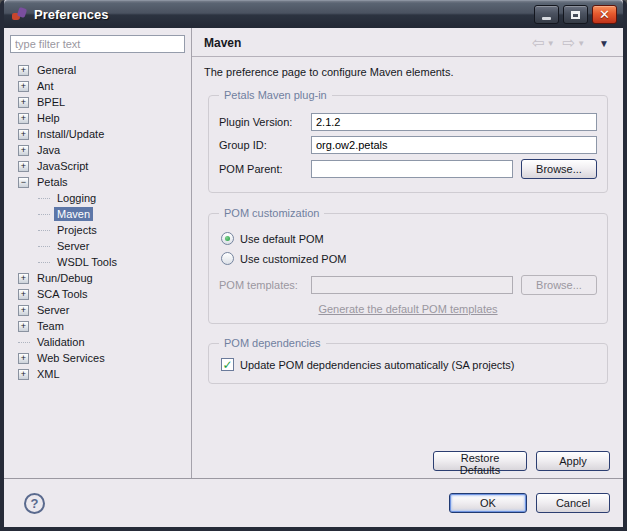 This screenshot has width=627, height=531. What do you see at coordinates (98, 182) in the screenshot?
I see `tree-item-petals: −Petals` at bounding box center [98, 182].